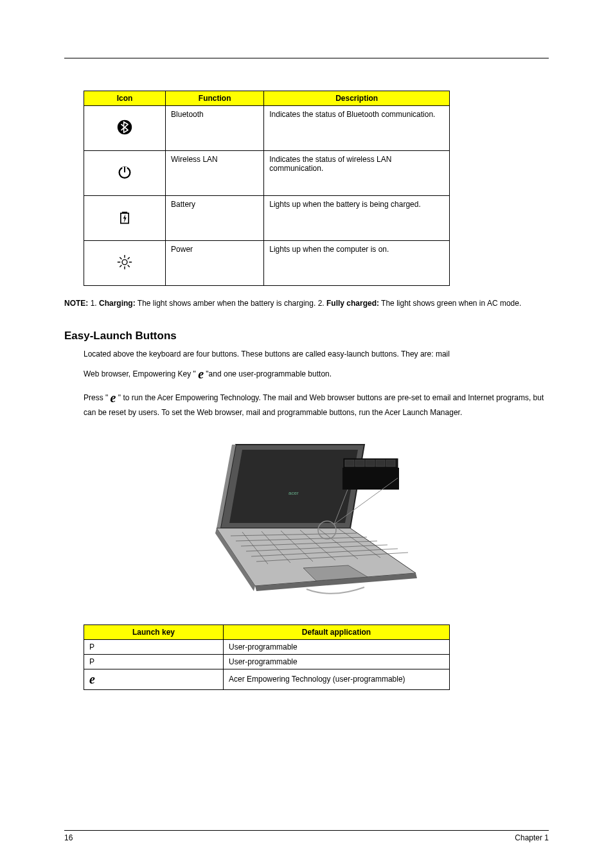 This screenshot has height=868, width=613. Describe the element at coordinates (337, 662) in the screenshot. I see `launch-app-p2: User-programmable` at that location.